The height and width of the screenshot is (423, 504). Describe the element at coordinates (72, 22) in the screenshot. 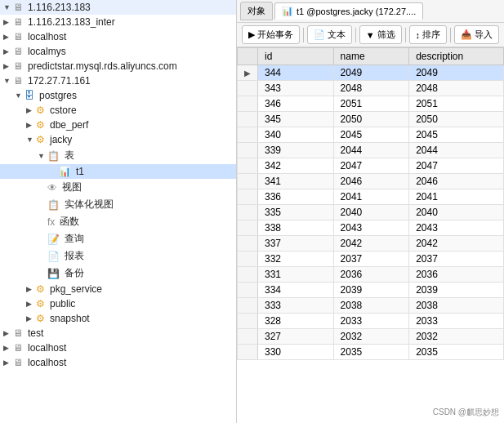

I see `sidebar-item-label: 1.116.213.183_inter` at that location.